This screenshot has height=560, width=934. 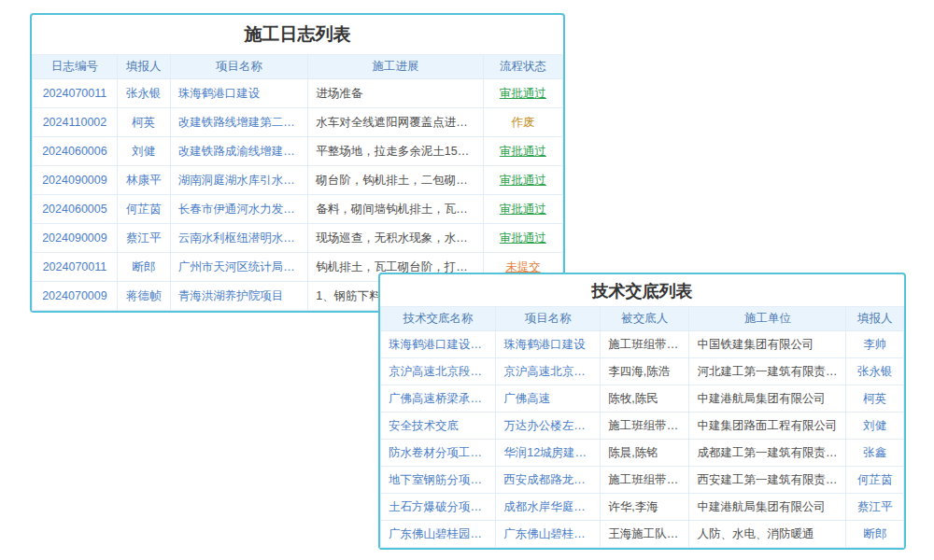 I want to click on construction-unit-text: 中国铁建集团有限公司, so click(x=768, y=345).